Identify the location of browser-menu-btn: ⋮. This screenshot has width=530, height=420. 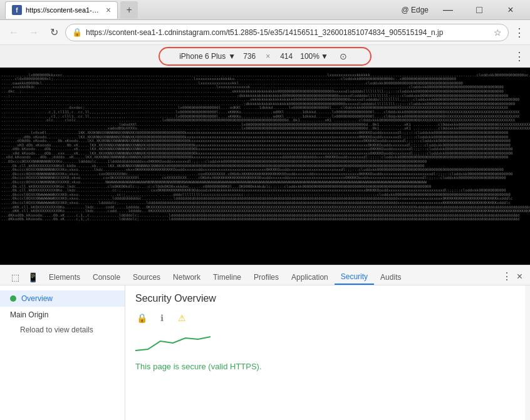
(519, 33).